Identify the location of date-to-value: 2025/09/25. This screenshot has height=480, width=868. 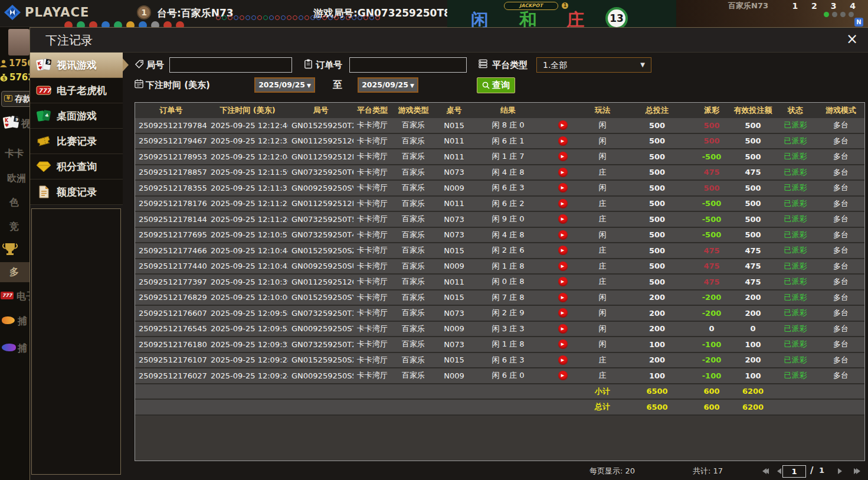
(385, 85).